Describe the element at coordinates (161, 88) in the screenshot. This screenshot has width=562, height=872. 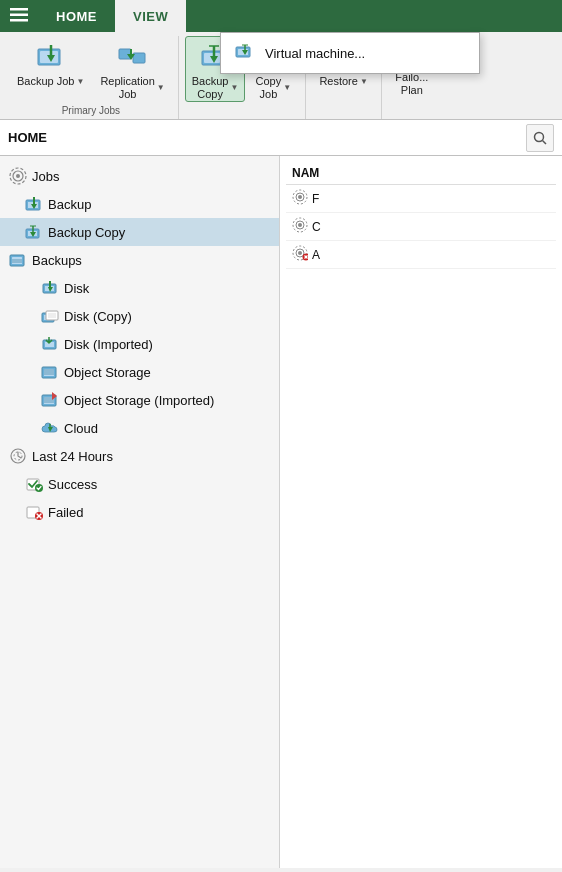
I see `replication-job-arrow: ▼` at that location.